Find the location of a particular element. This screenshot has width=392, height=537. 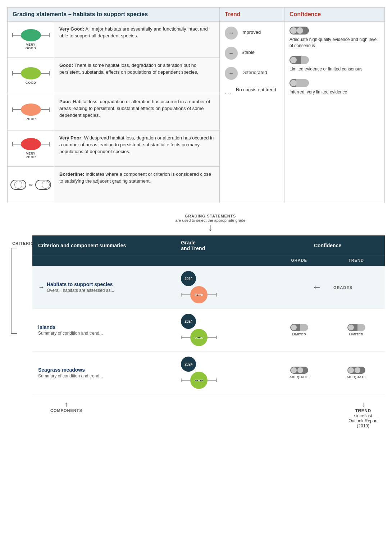

whisker-cap-right-vp is located at coordinates (49, 144).